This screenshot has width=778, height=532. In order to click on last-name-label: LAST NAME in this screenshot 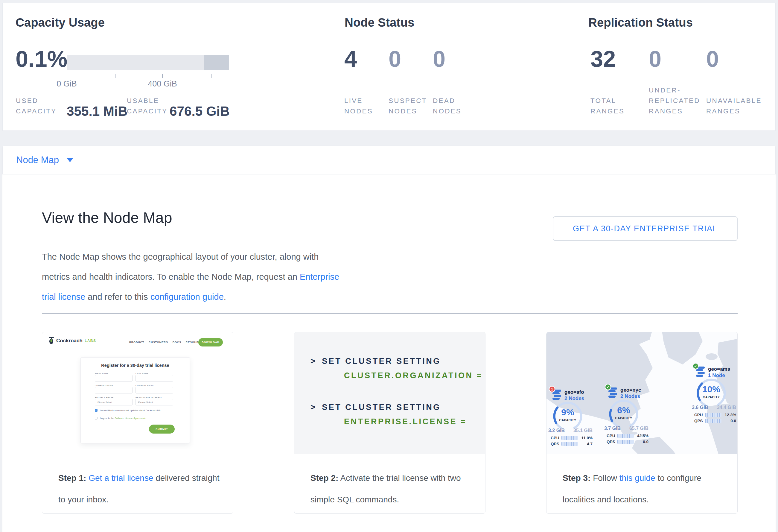, I will do `click(142, 374)`.